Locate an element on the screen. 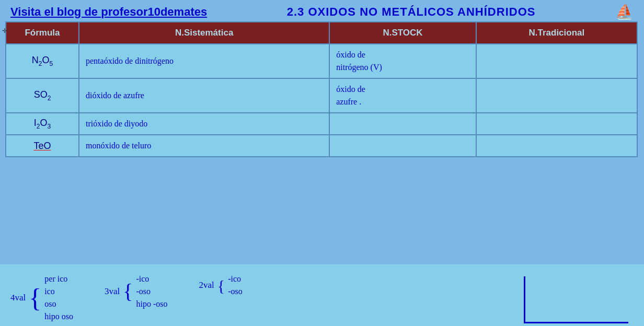 This screenshot has width=644, height=326. table-header-row: Fórmula N.Sistemática N.STOCK N.Tradicio… is located at coordinates (321, 33).